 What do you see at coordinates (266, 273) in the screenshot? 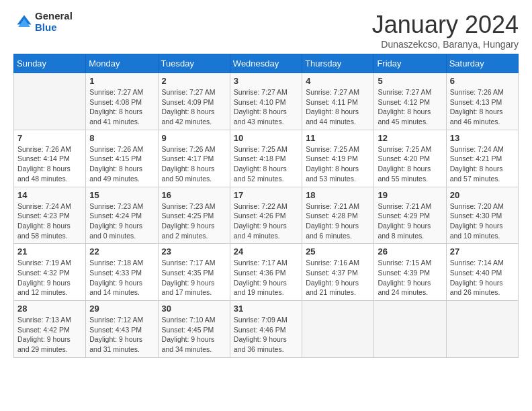
I see `calendar-week-row: 21Sunrise: 7:19 AMSunset: 4:32 PMDayligh…` at bounding box center [266, 273].